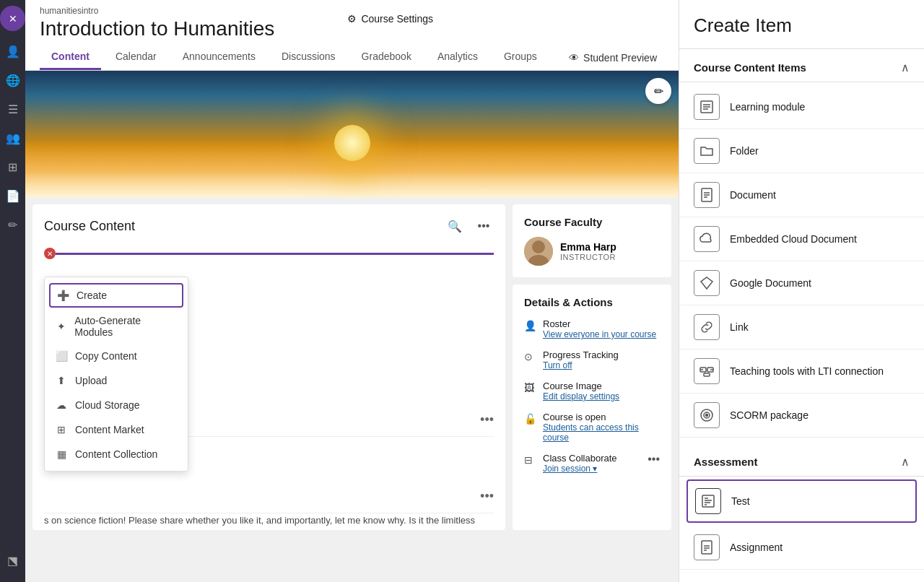  Describe the element at coordinates (487, 497) in the screenshot. I see `item-2-more-button: •••` at that location.